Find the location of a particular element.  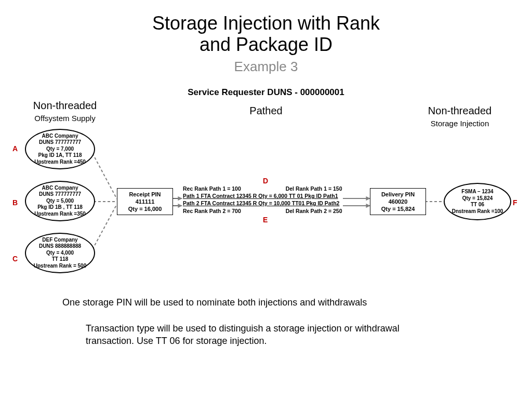

page-title: Storage Injection with Rank and Package … is located at coordinates (266, 28).